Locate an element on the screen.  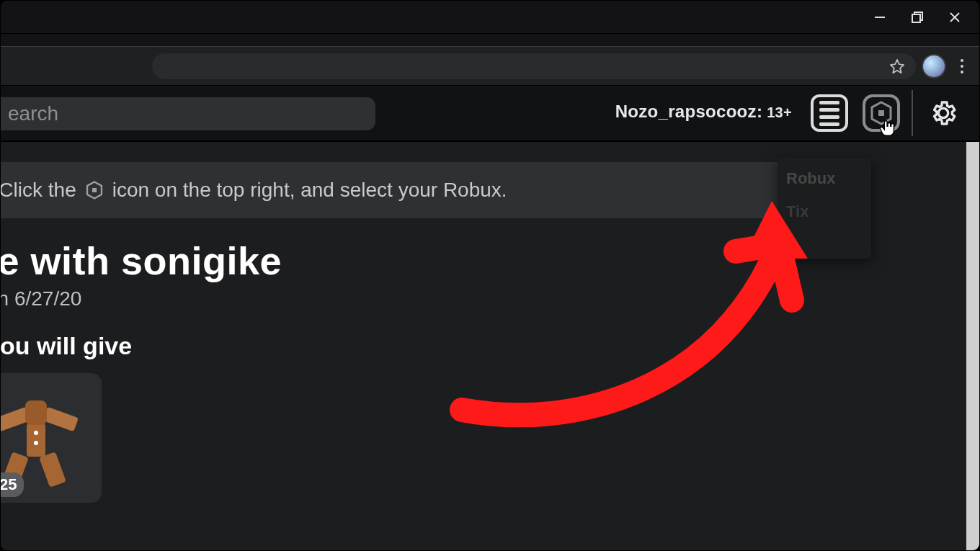
settings-button is located at coordinates (943, 113).